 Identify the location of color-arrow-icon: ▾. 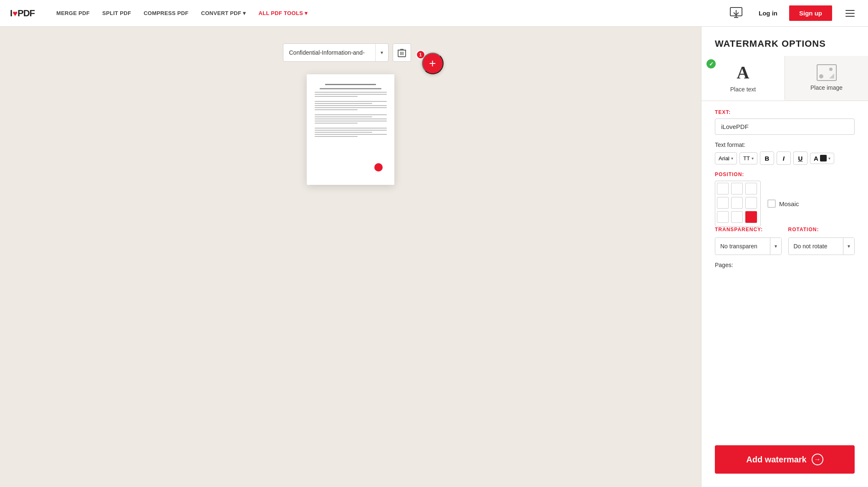
(830, 159).